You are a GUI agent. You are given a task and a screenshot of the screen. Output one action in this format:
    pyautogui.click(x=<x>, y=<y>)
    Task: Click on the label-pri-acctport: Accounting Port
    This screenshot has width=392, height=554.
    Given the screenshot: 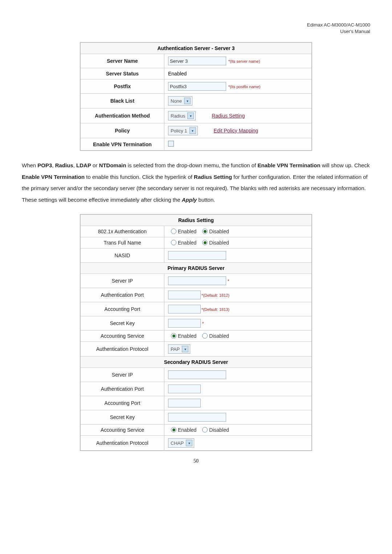 What is the action you would take?
    pyautogui.click(x=122, y=309)
    